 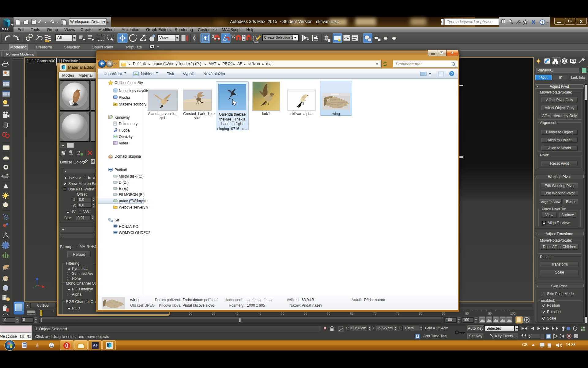 What do you see at coordinates (256, 42) in the screenshot?
I see `svg-text: ABC` at bounding box center [256, 42].